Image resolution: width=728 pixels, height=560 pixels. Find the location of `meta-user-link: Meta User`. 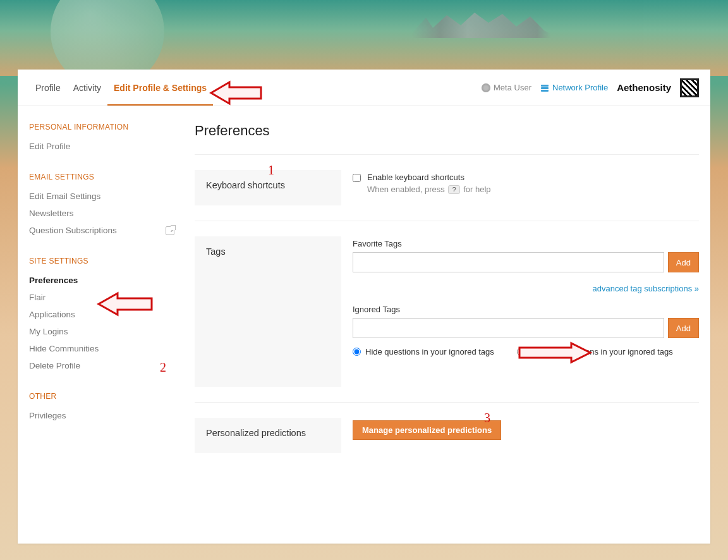

meta-user-link: Meta User is located at coordinates (507, 87).